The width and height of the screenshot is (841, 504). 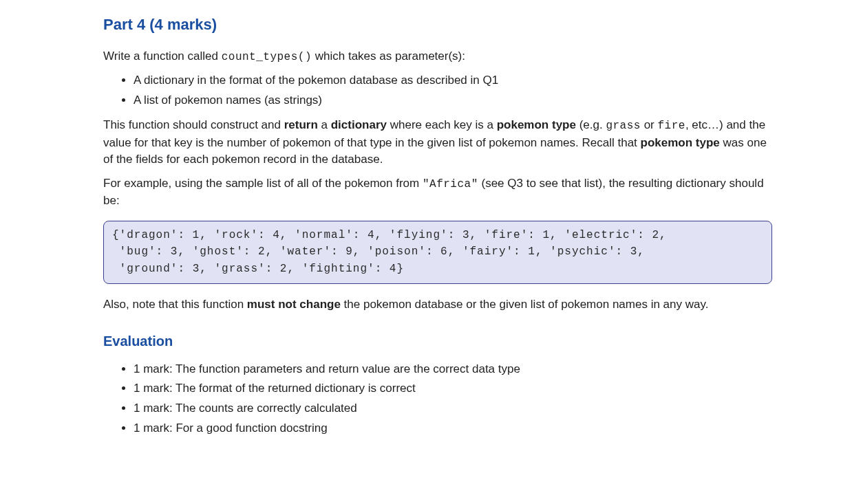 What do you see at coordinates (301, 125) in the screenshot?
I see `bold-text: return` at bounding box center [301, 125].